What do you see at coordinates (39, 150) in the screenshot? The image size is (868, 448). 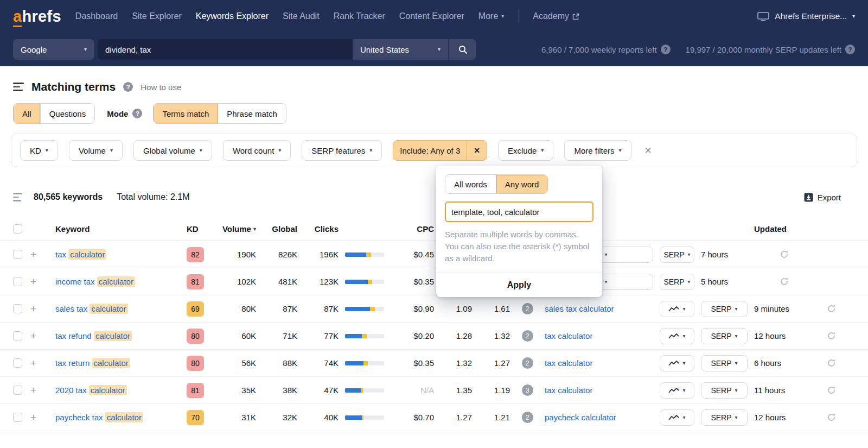 I see `filter-kd: KD▾` at bounding box center [39, 150].